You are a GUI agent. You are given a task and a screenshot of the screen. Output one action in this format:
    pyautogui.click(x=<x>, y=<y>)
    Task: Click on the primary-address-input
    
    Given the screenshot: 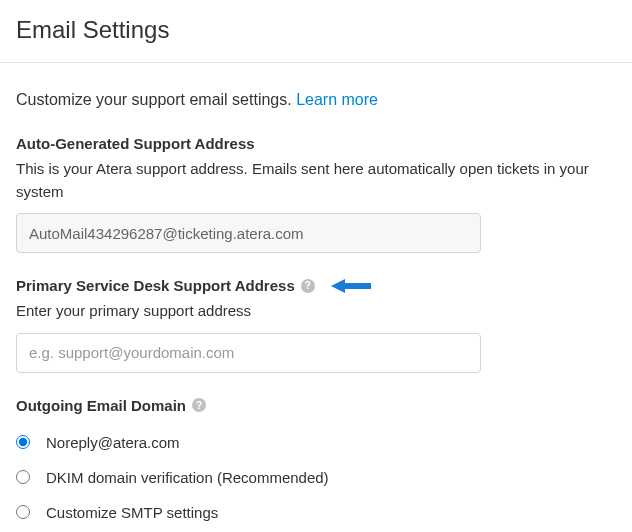 What is the action you would take?
    pyautogui.click(x=248, y=353)
    